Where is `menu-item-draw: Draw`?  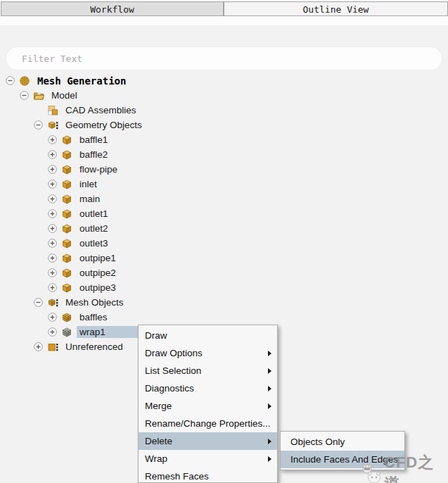
menu-item-draw: Draw is located at coordinates (208, 335).